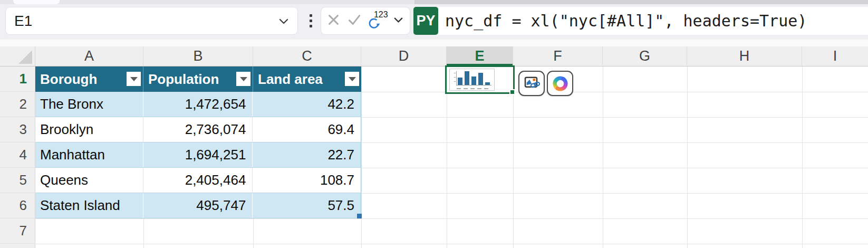 This screenshot has height=248, width=868. I want to click on select-all-corner, so click(18, 56).